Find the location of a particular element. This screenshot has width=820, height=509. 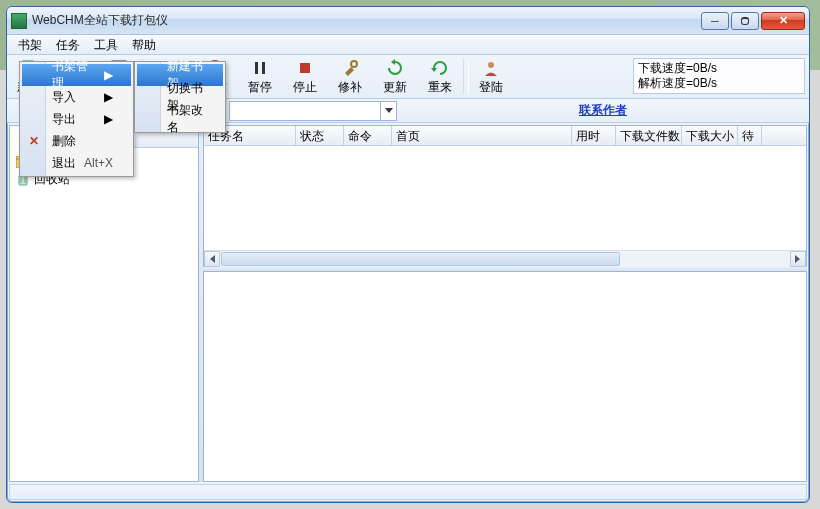

dropdown-item: 导入▶ is located at coordinates (76, 97).